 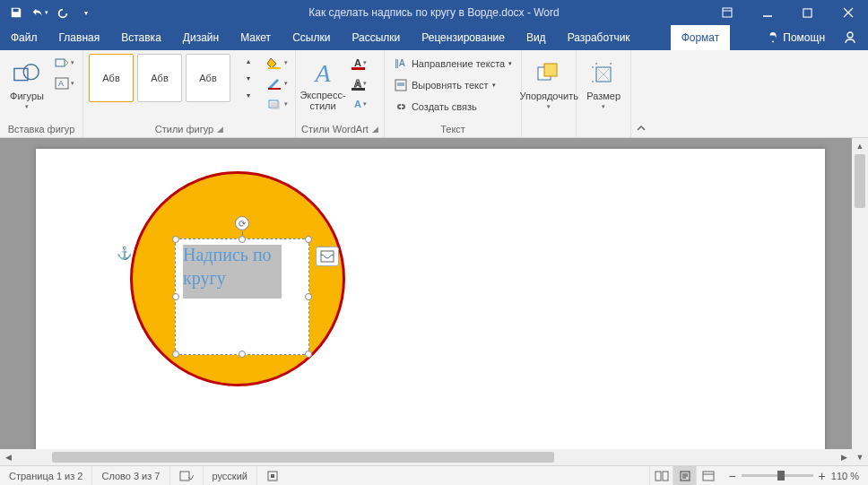 I want to click on zoom-level: 110 %, so click(x=845, y=476).